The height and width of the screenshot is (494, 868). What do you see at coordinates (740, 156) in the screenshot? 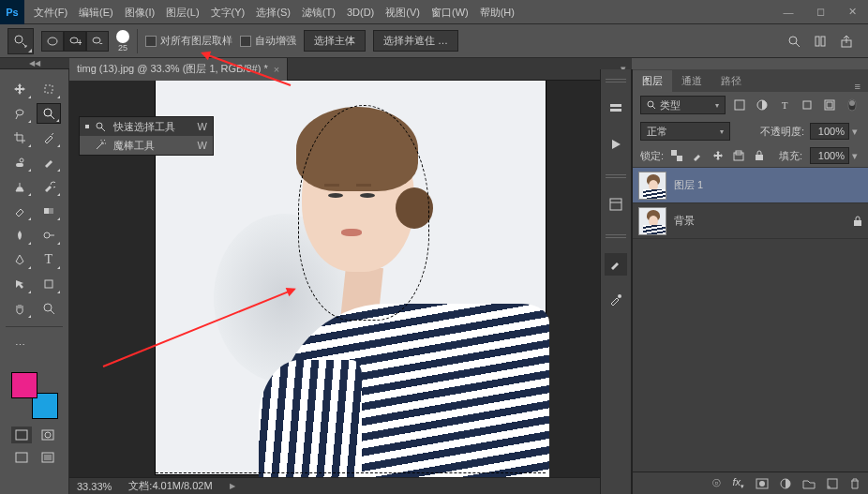
I see `lock-nested-icon` at bounding box center [740, 156].